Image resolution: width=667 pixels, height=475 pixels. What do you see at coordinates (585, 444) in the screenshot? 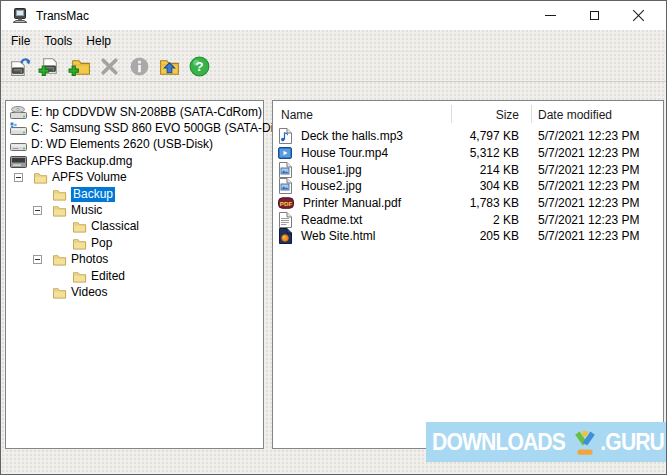
I see `download-arrow-icon` at bounding box center [585, 444].